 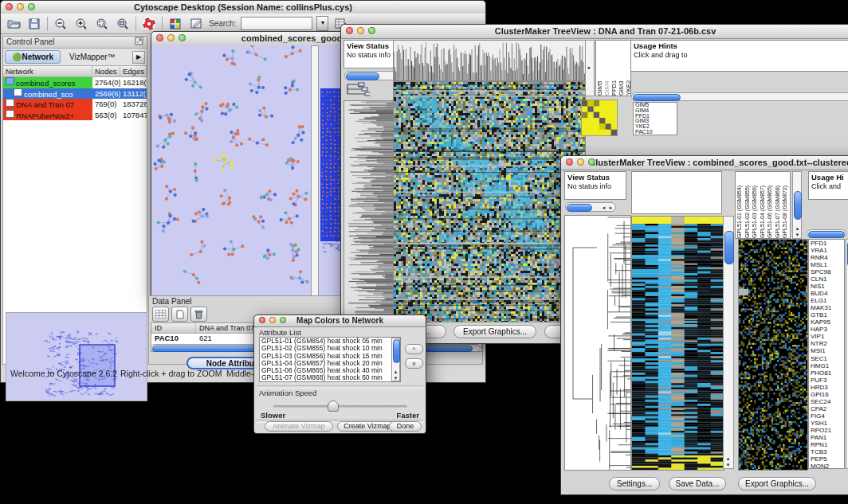 I want to click on tv2-settings-button: Settings..., so click(x=634, y=484).